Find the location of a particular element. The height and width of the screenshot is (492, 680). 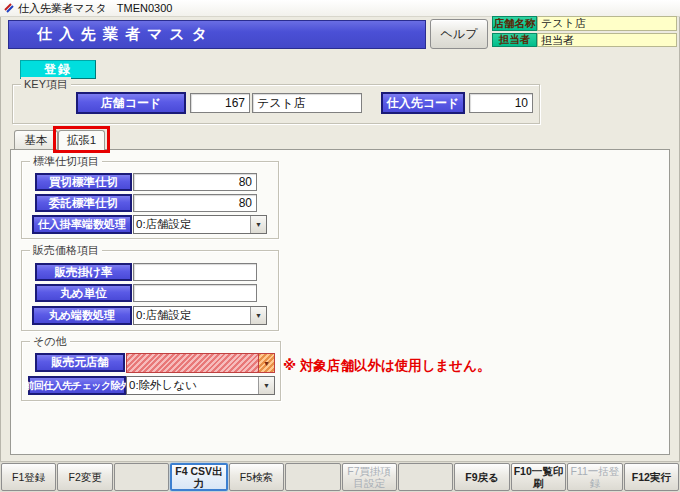

other-group: その他 販売元店舗 ▼ 前回仕入先チェック除外 0:除外しない ▼ is located at coordinates (151, 371).